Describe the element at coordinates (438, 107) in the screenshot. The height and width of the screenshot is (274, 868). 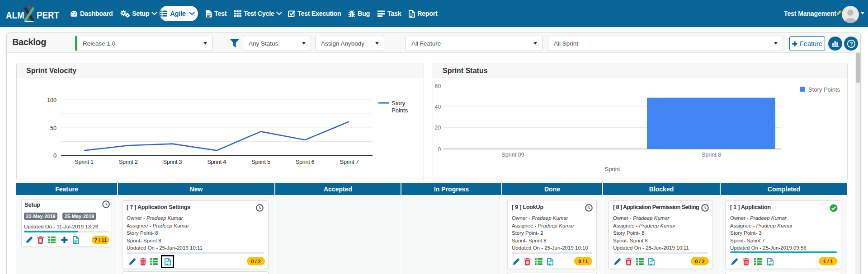
I see `svg-text: 40` at that location.